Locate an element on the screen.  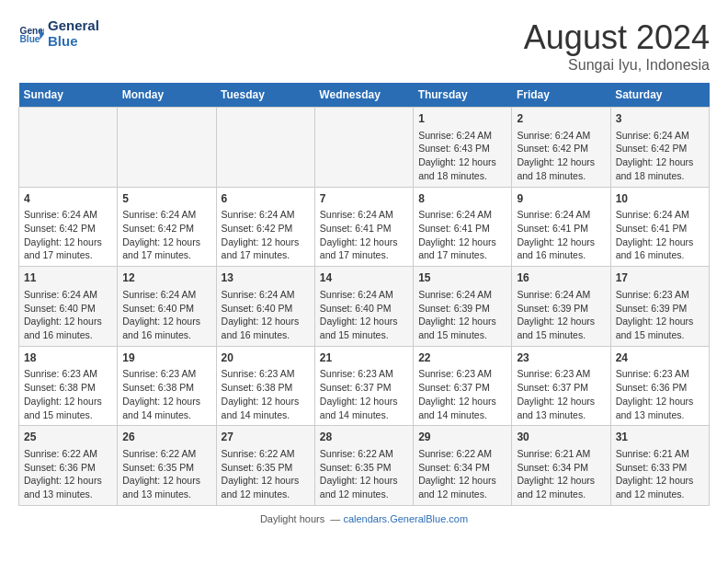
footer: Daylight hours — calendars.GeneralBlue.c… is located at coordinates (364, 519).